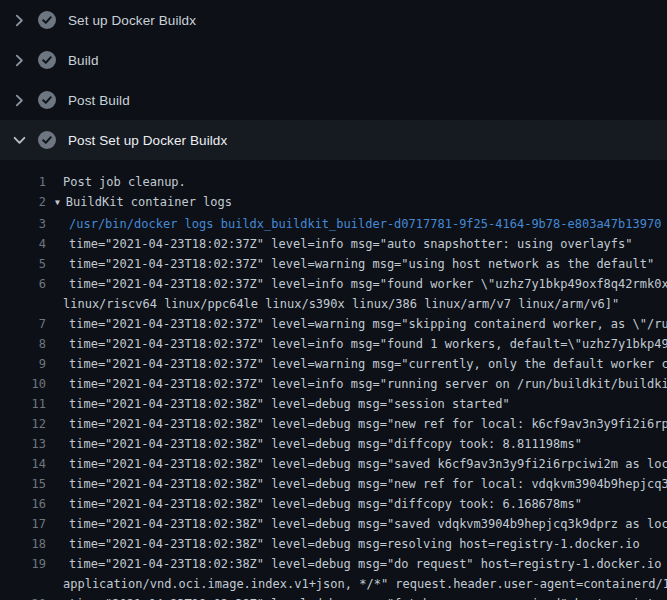 This screenshot has height=600, width=667. I want to click on line-number: 3, so click(23, 224).